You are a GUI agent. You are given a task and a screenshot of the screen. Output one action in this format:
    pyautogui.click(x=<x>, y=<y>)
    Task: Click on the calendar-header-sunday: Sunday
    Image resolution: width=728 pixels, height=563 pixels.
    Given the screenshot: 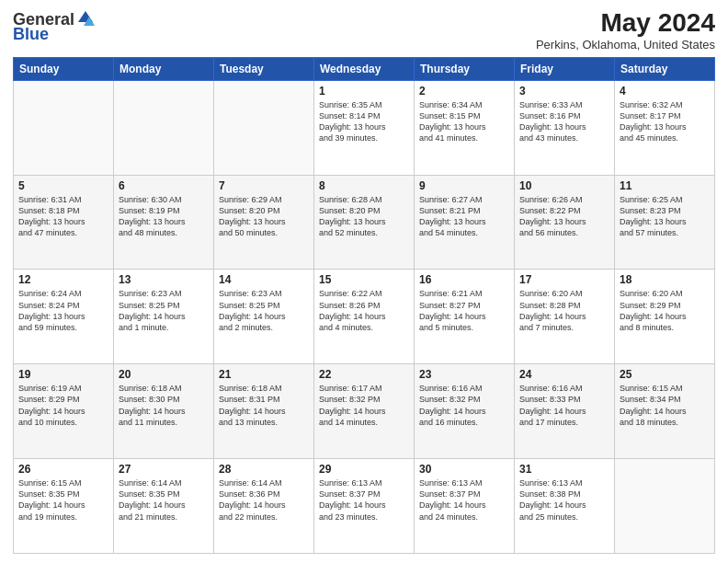 What is the action you would take?
    pyautogui.click(x=64, y=68)
    